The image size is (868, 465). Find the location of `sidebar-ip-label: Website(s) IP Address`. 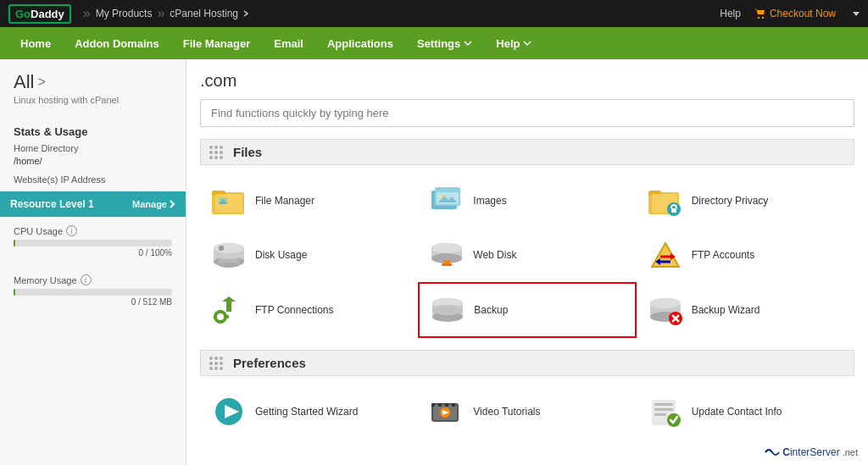

sidebar-ip-label: Website(s) IP Address is located at coordinates (93, 180).